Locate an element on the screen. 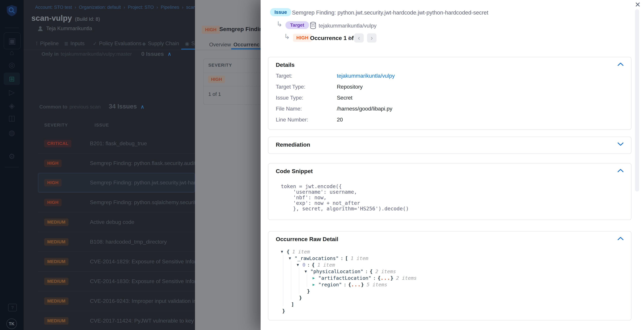 The height and width of the screenshot is (330, 644). target-link: tejakummarikuntla/vulpy is located at coordinates (366, 76).